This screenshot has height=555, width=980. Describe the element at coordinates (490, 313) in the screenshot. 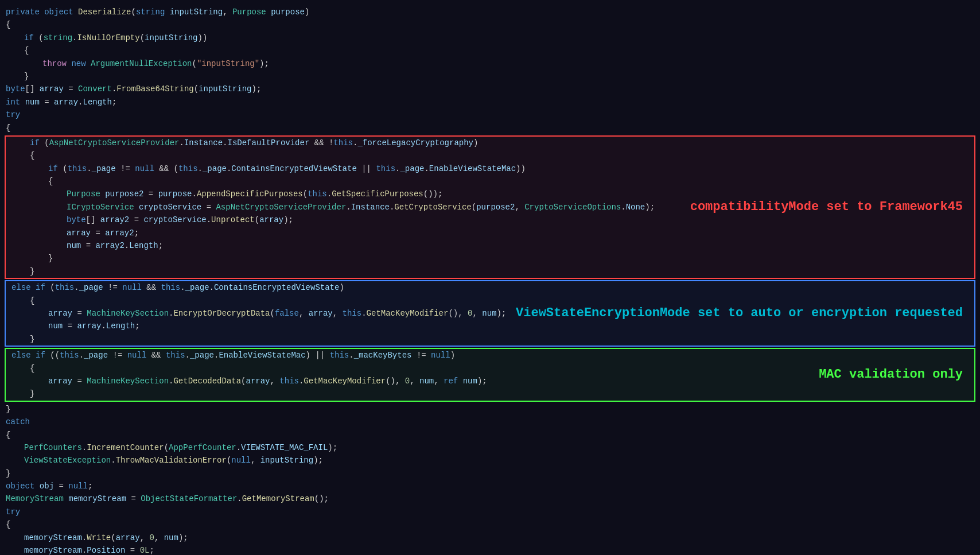

I see `blue-block: ViewStateEncryptionMode set to auto or e…` at that location.